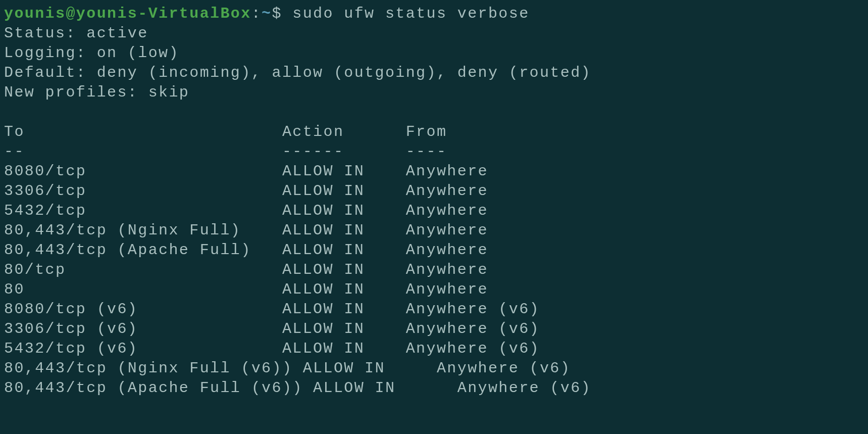  What do you see at coordinates (434, 369) in the screenshot?
I see `table-row: 80,443/tcp (Nginx Full (v6)) ALLOW IN An…` at bounding box center [434, 369].